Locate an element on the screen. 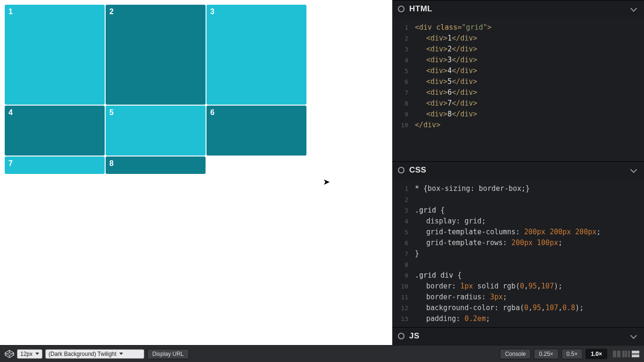 Image resolution: width=644 pixels, height=362 pixels. select-value: (Dark Background) Twilight is located at coordinates (83, 354).